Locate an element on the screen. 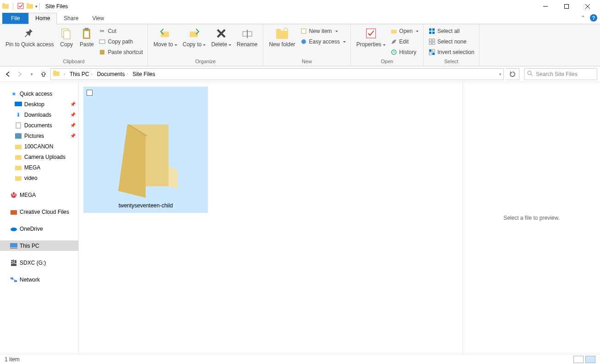  tab-file: File is located at coordinates (16, 18).